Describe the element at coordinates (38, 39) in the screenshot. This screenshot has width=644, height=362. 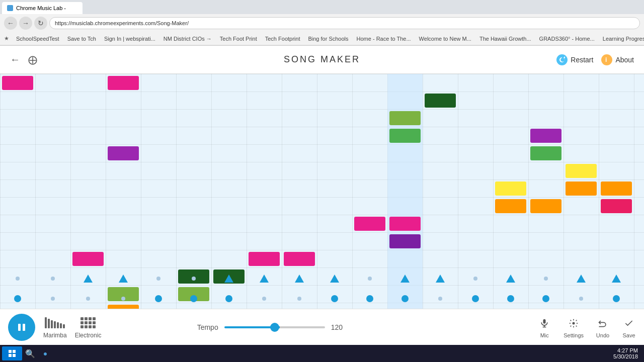
I see `bookmark-schoolspeed: SchoolSpeedTest` at that location.